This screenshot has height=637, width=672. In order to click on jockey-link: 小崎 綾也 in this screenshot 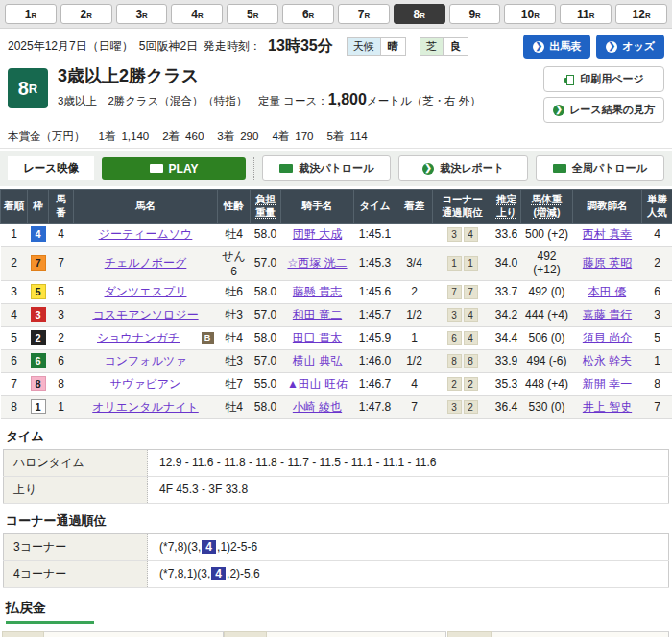, I will do `click(317, 407)`.